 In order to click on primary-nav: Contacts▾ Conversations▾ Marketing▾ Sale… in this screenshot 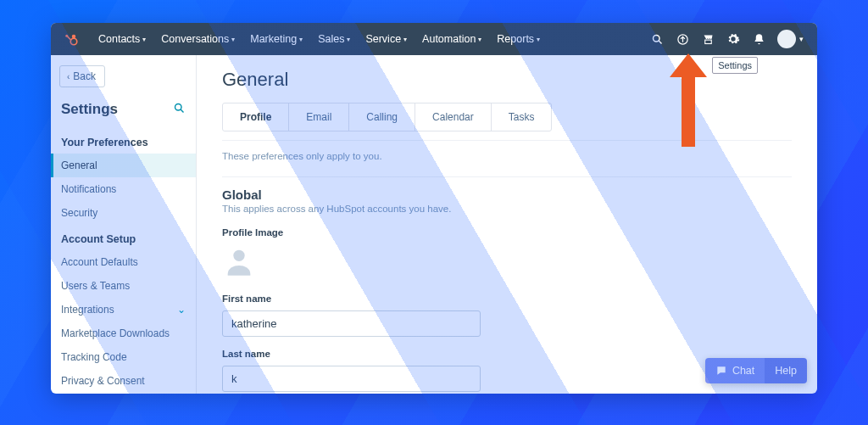, I will do `click(319, 39)`.